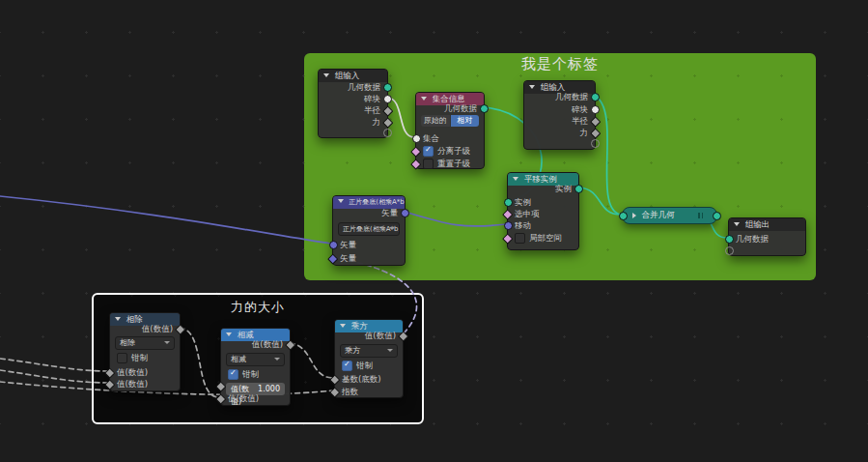 This screenshot has height=462, width=868. I want to click on operation-dropdown: 正片叠底(相乘A*b), so click(369, 229).